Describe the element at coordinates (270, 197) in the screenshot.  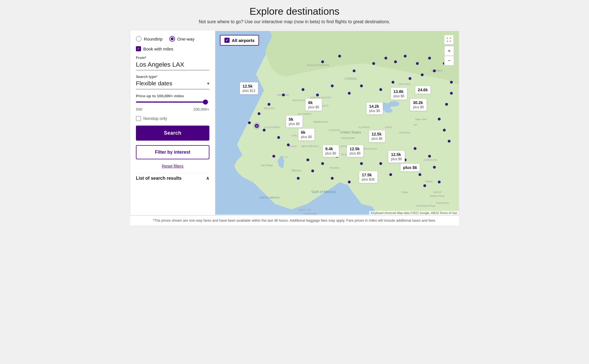
I see `svg-text: Gulf of California` at that location.